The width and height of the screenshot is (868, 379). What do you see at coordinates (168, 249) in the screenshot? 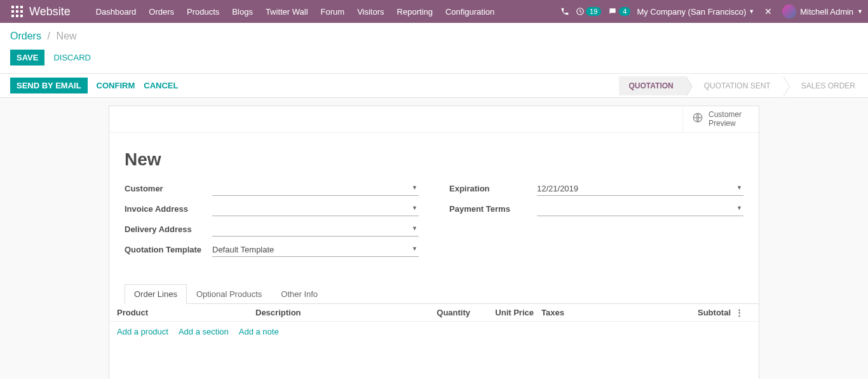
I see `label-quotation-template: Quotation Template` at bounding box center [168, 249].